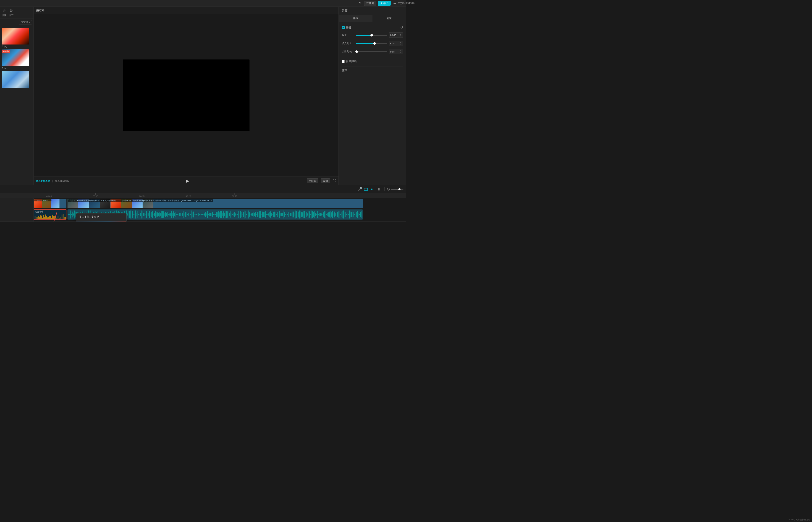 This screenshot has width=812, height=522. I want to click on fadeout-slider, so click(371, 52).